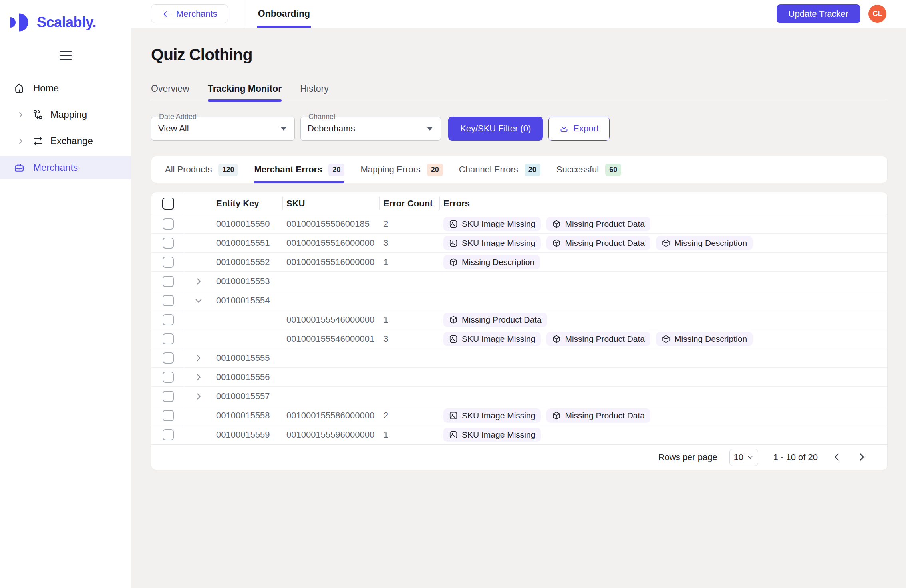 This screenshot has height=588, width=906. I want to click on export-button: Export, so click(579, 129).